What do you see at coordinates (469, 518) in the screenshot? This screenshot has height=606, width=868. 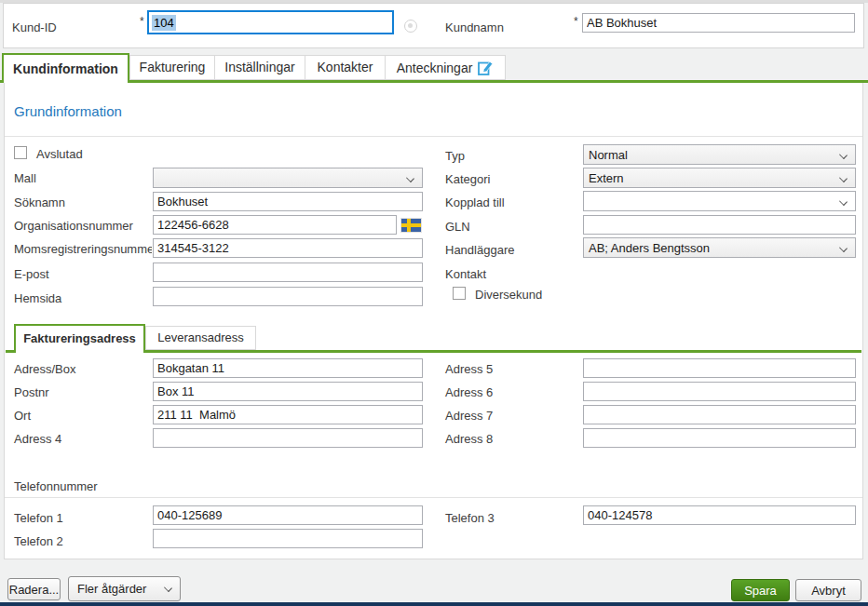 I see `telefon3-label: Telefon 3` at bounding box center [469, 518].